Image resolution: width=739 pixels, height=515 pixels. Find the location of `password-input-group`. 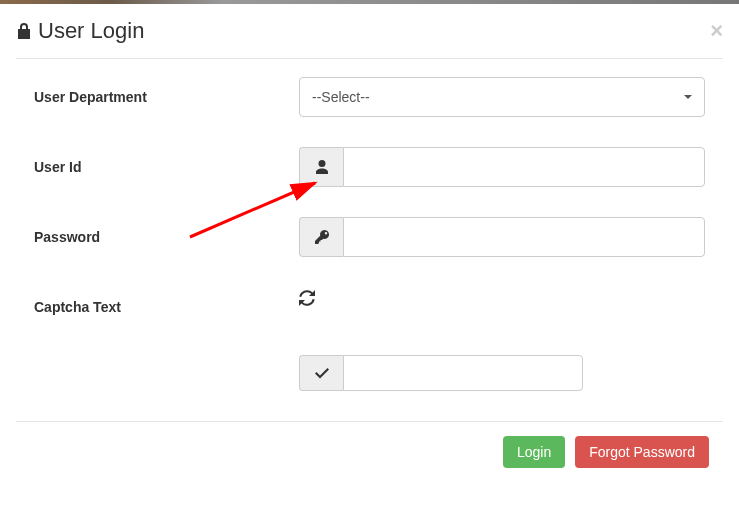

password-input-group is located at coordinates (502, 237).